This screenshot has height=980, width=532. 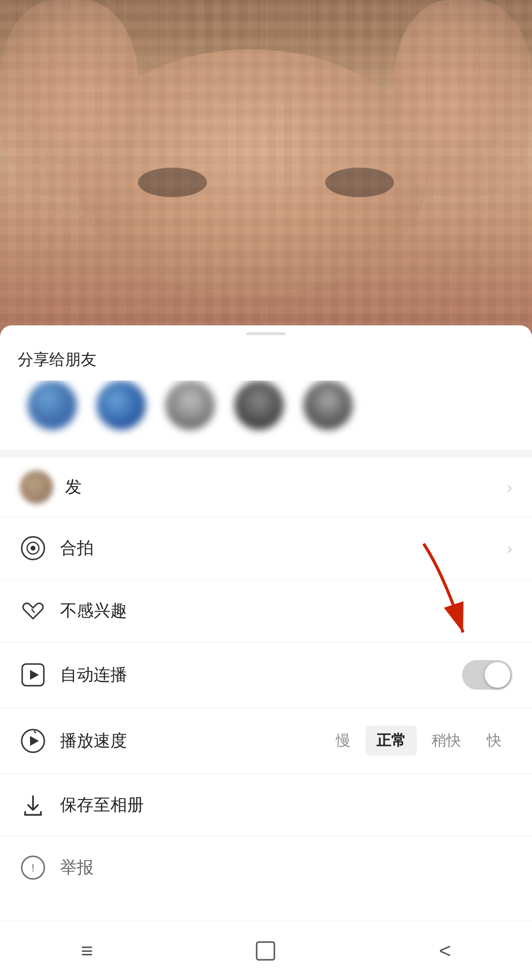 I want to click on speed-item: 播放速度 慢 正常 稍快 快, so click(x=266, y=740).